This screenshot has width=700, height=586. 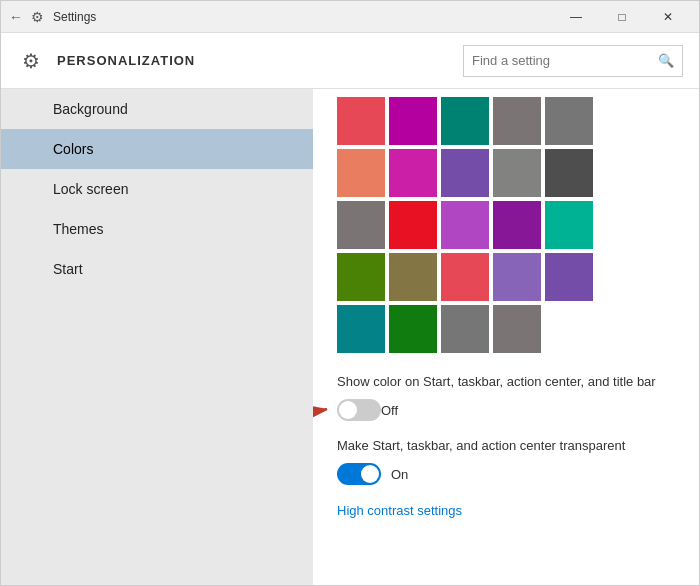 What do you see at coordinates (157, 269) in the screenshot?
I see `sidebar-item-start: Start` at bounding box center [157, 269].